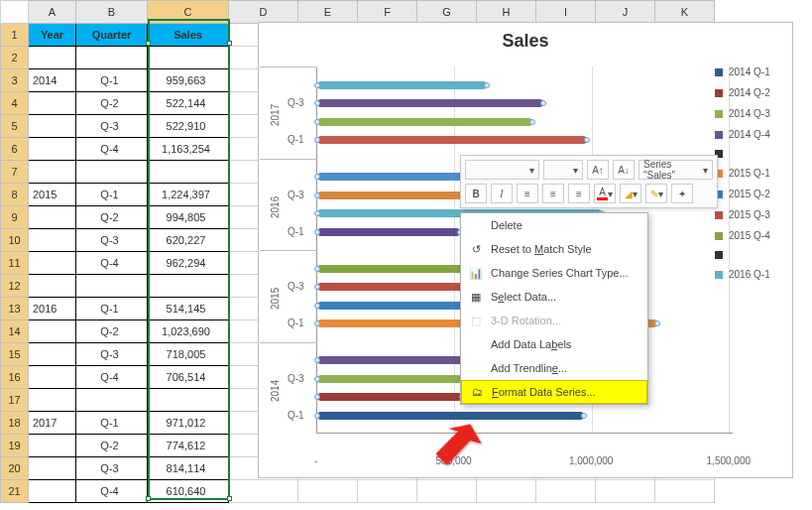 The width and height of the screenshot is (812, 510). Describe the element at coordinates (15, 81) in the screenshot. I see `row-header: 3` at that location.